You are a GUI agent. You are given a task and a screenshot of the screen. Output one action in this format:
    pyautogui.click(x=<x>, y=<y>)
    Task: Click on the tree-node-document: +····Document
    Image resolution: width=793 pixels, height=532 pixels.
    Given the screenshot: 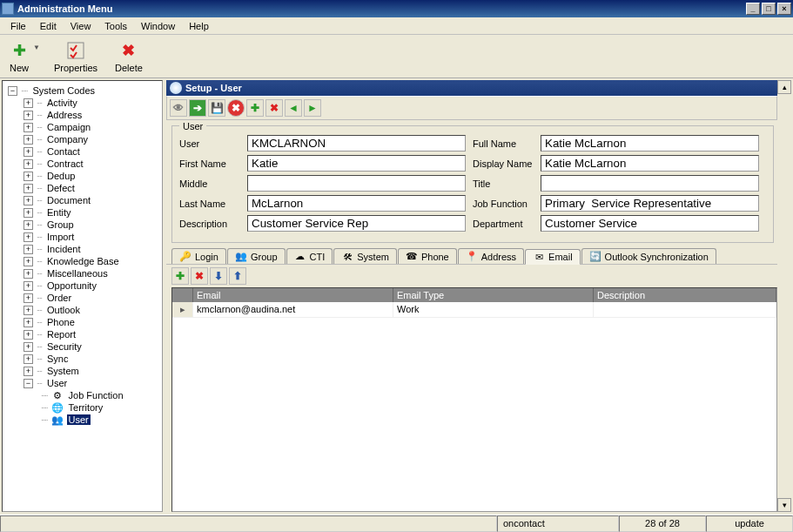 What is the action you would take?
    pyautogui.click(x=82, y=200)
    